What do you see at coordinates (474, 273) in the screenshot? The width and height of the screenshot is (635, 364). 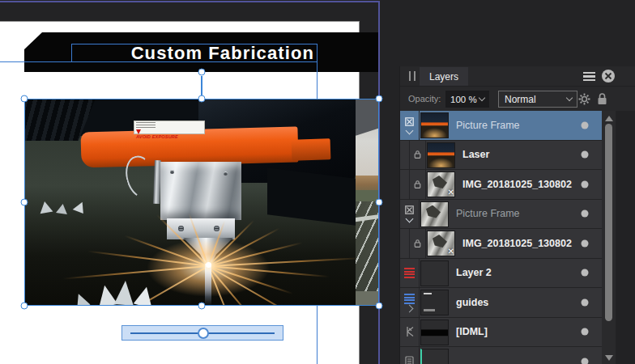 I see `layer-label: Layer 2` at bounding box center [474, 273].